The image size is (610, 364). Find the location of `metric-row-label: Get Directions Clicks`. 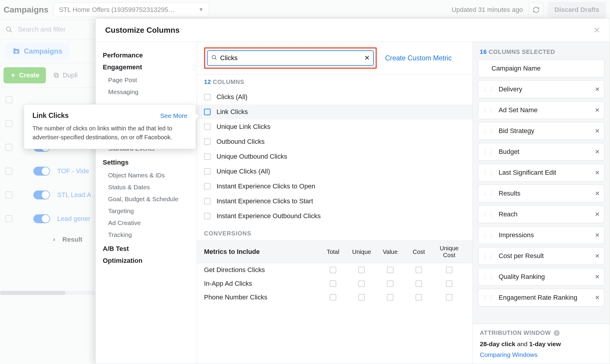

metric-row-label: Get Directions Clicks is located at coordinates (262, 270).